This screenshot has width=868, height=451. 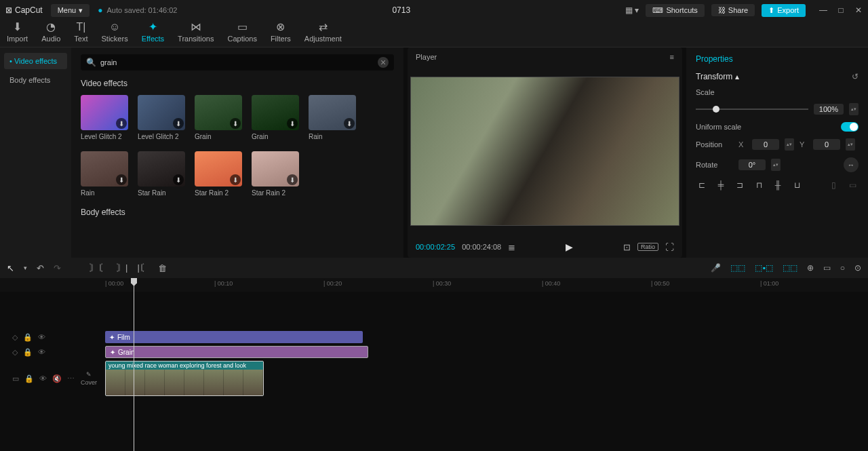 What do you see at coordinates (627, 247) in the screenshot?
I see `snapshot-icon: ⊡` at bounding box center [627, 247].